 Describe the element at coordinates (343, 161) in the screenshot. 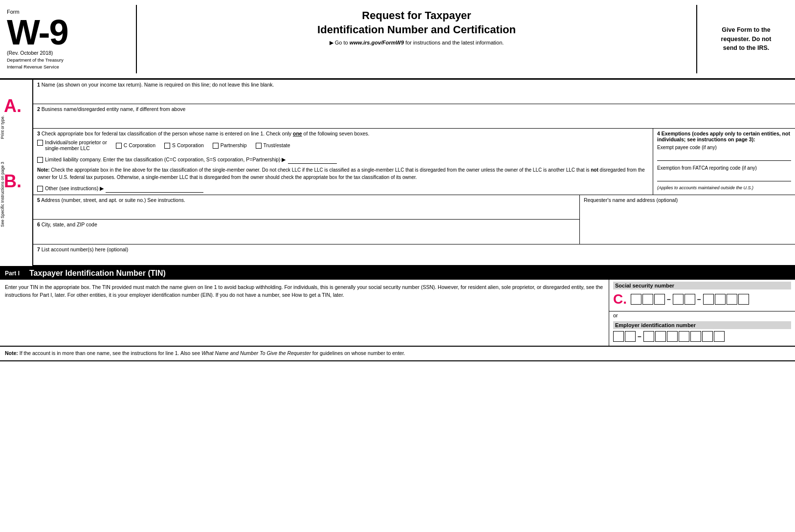

I see `field3-area: 3 Check appropriate box for federal tax …` at that location.